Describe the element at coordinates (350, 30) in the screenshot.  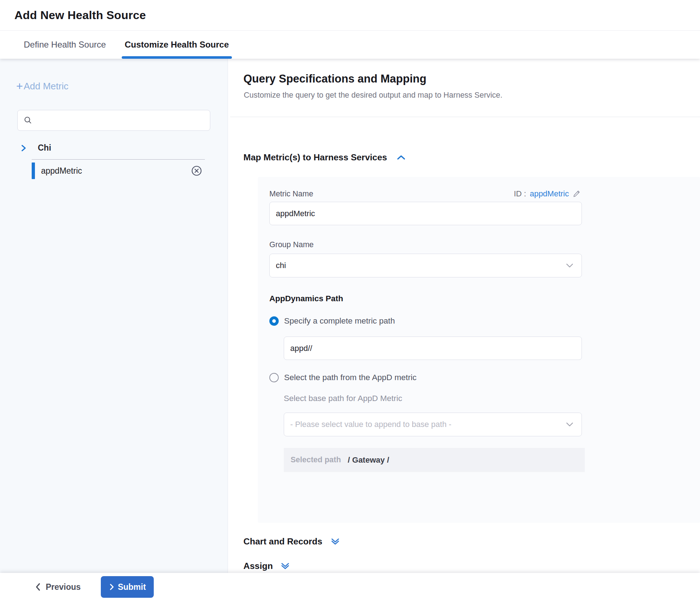
I see `top-bar: Add New Health Source Define Health Sour…` at that location.